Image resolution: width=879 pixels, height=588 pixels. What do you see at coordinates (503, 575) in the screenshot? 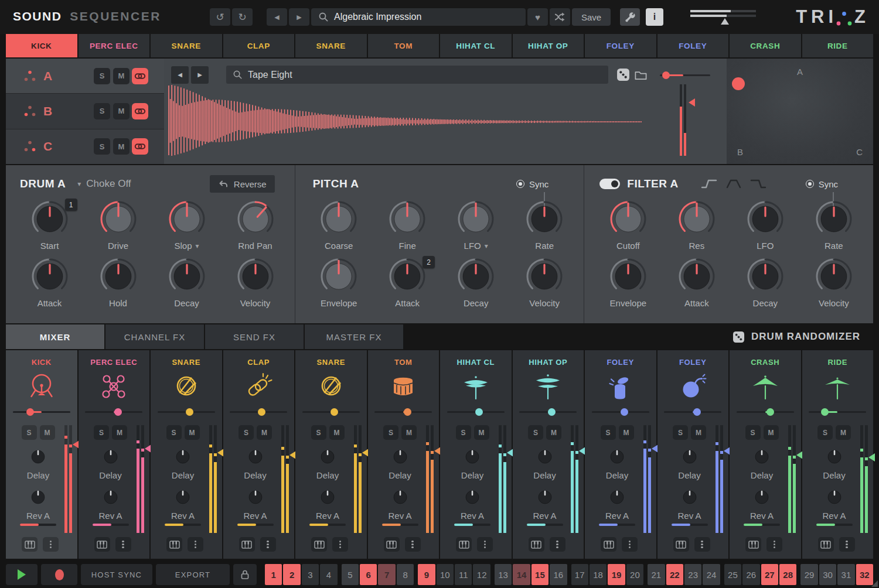
I see `step-cell-13: 13` at bounding box center [503, 575].